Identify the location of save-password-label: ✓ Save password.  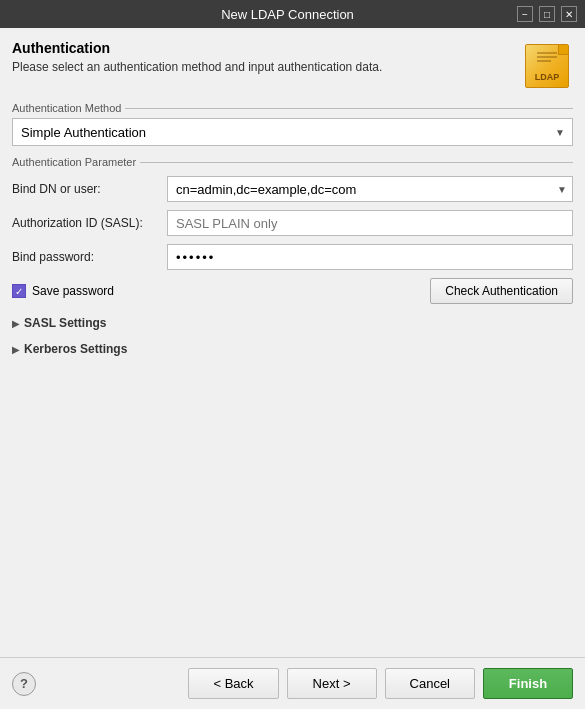
(63, 291).